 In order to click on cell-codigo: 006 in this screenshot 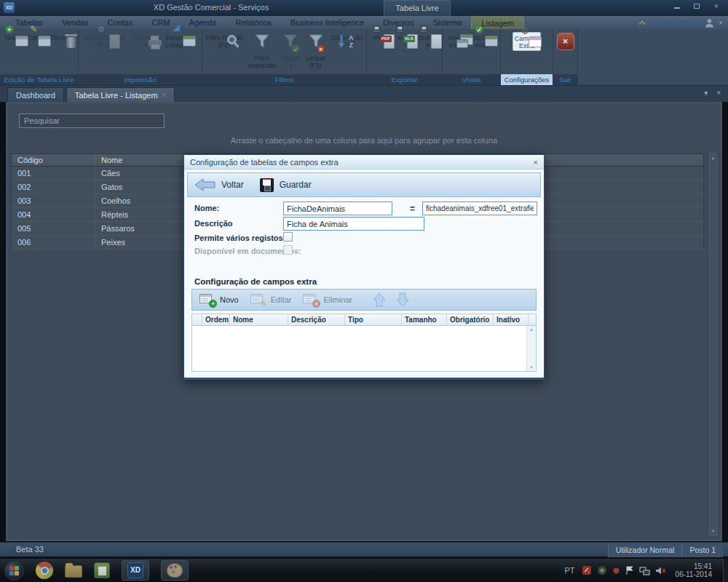, I will do `click(54, 242)`.